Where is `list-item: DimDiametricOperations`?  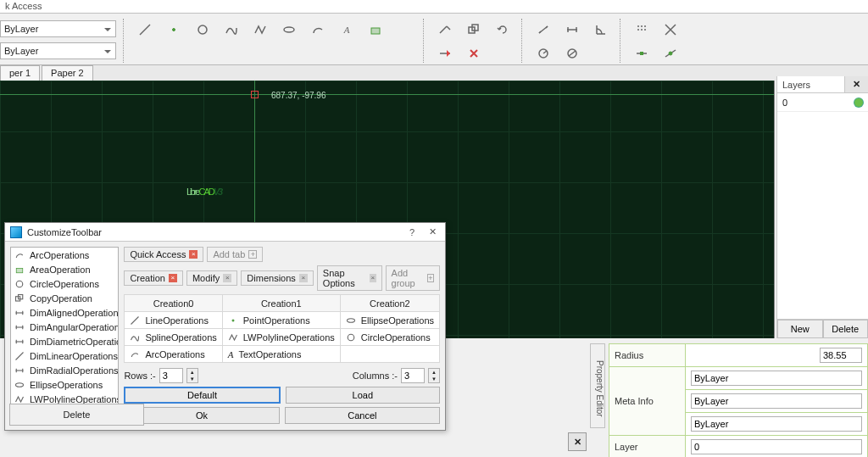 list-item: DimDiametricOperations is located at coordinates (64, 341).